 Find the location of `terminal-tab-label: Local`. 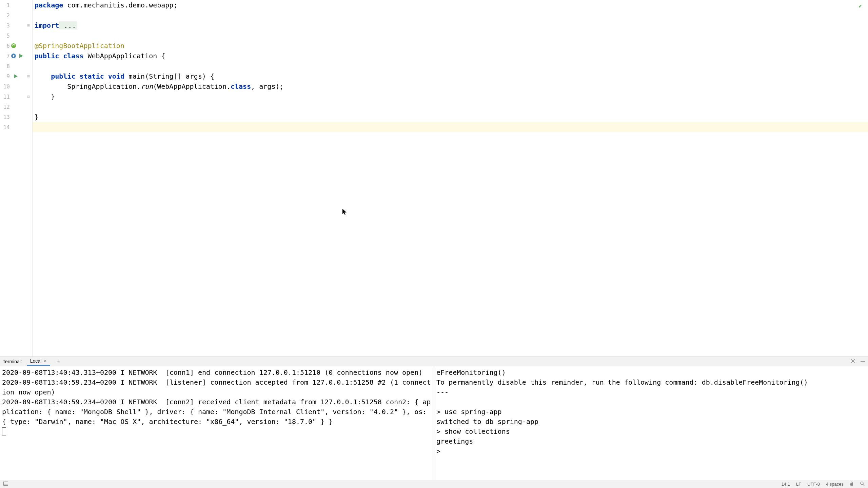

terminal-tab-label: Local is located at coordinates (36, 361).